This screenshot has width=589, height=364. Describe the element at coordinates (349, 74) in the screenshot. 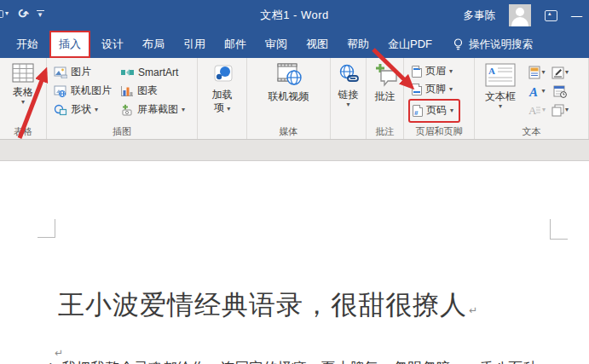

I see `link-icon` at that location.